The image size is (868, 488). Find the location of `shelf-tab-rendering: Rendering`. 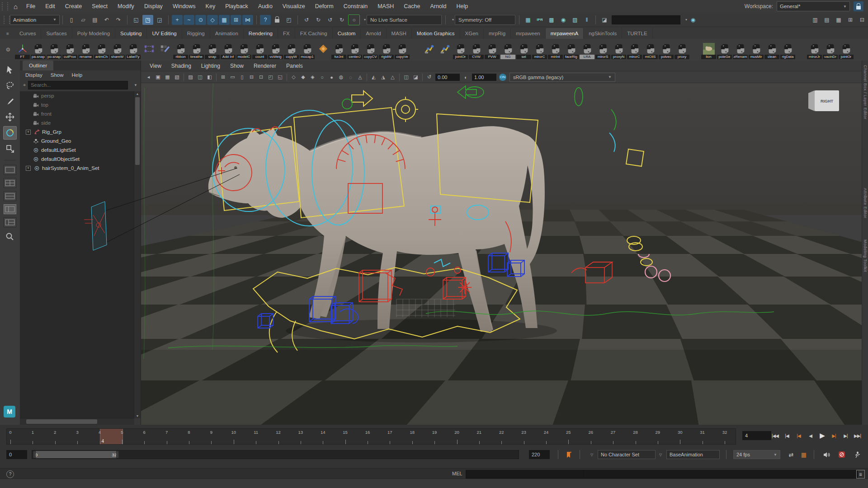

shelf-tab-rendering: Rendering is located at coordinates (261, 33).